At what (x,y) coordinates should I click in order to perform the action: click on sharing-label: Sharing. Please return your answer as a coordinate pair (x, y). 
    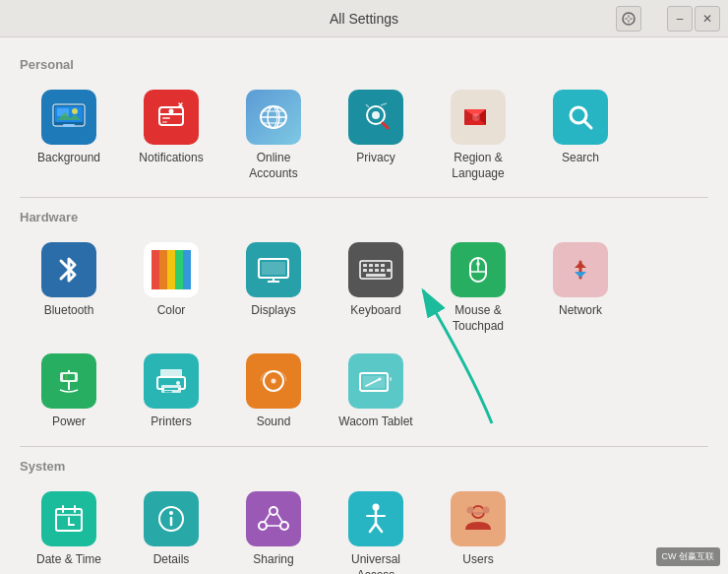
    Looking at the image, I should click on (273, 560).